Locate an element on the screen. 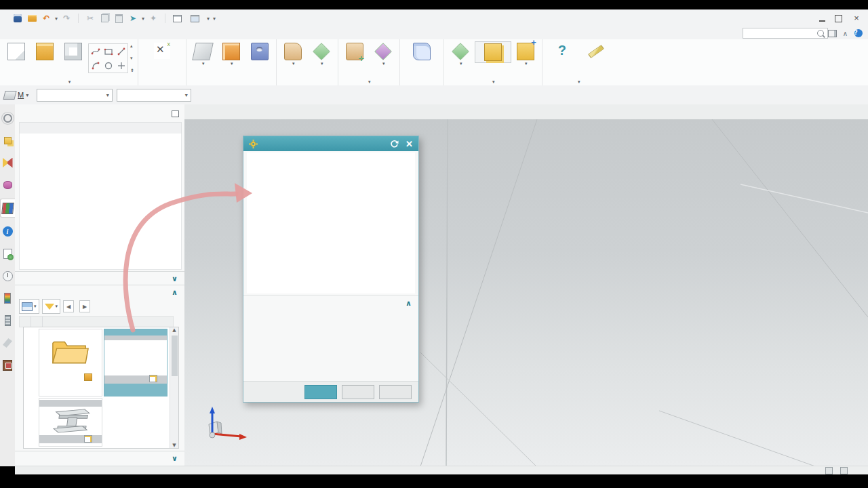 The height and width of the screenshot is (488, 868). view-mode-button: ▾ is located at coordinates (29, 306).